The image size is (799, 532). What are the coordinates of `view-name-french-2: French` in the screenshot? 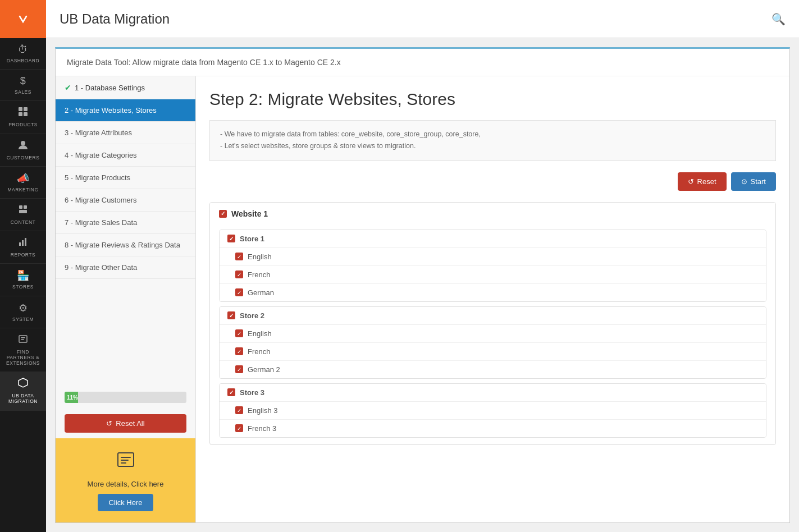 It's located at (259, 351).